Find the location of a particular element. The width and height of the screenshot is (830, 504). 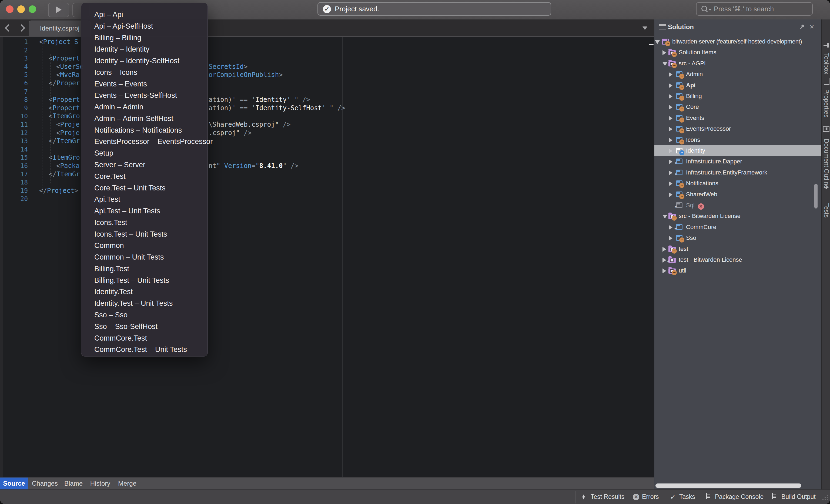

tree-item-core: ···Core is located at coordinates (738, 107).